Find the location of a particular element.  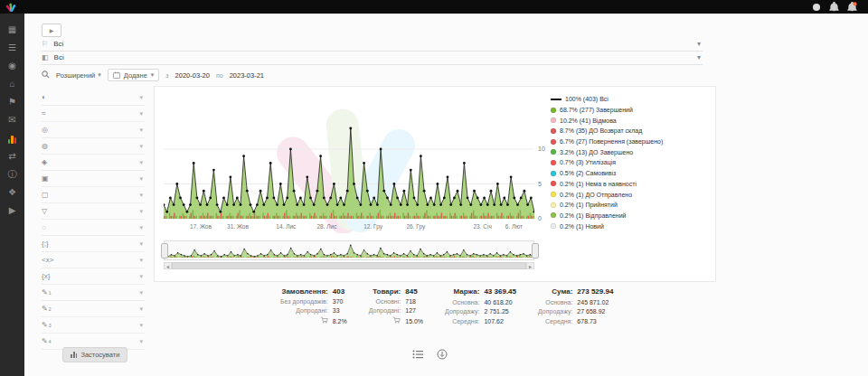

legend-item: 0.2% (1) ДО Отправлено is located at coordinates (607, 194).